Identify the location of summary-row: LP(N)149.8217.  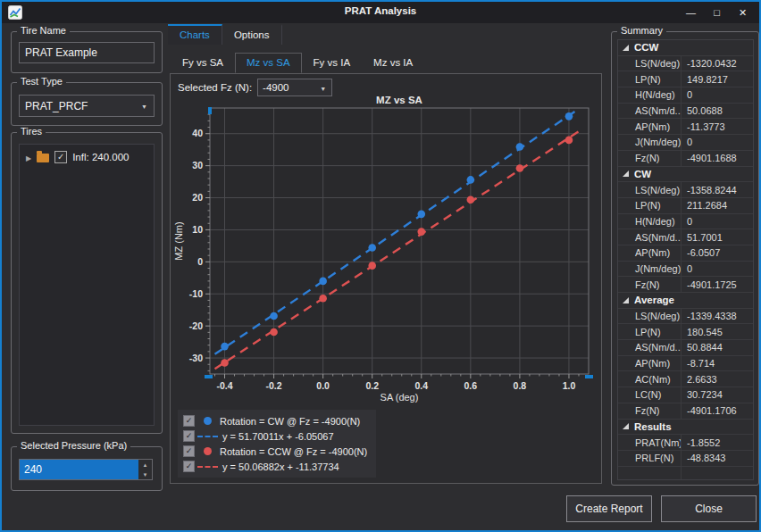
(686, 79).